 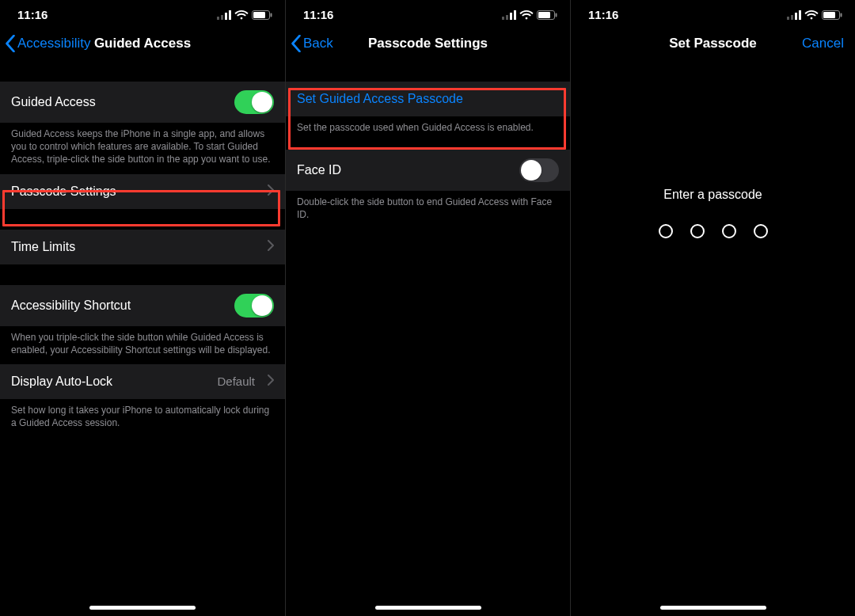 What do you see at coordinates (539, 170) in the screenshot?
I see `toggle-face-id` at bounding box center [539, 170].